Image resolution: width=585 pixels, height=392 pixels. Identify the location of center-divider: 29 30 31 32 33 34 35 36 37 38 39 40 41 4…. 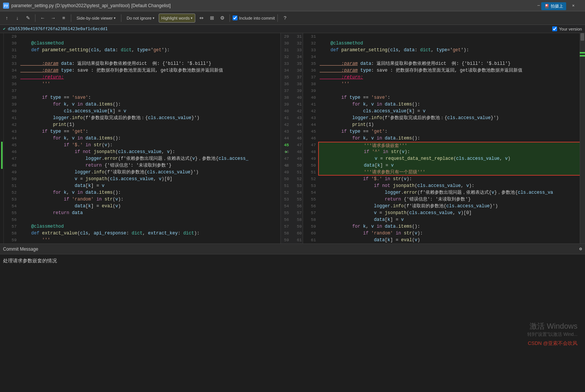
(292, 138).